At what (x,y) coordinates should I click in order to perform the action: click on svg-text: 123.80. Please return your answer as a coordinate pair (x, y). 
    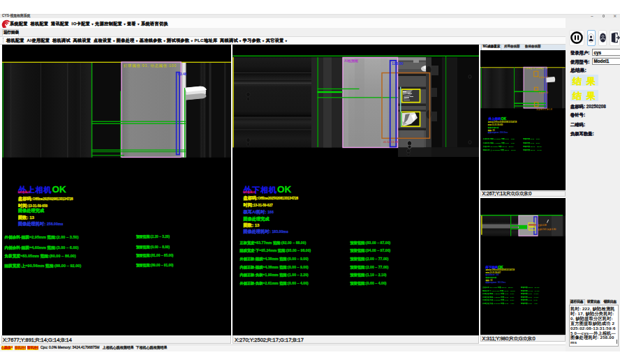
    Looking at the image, I should click on (398, 63).